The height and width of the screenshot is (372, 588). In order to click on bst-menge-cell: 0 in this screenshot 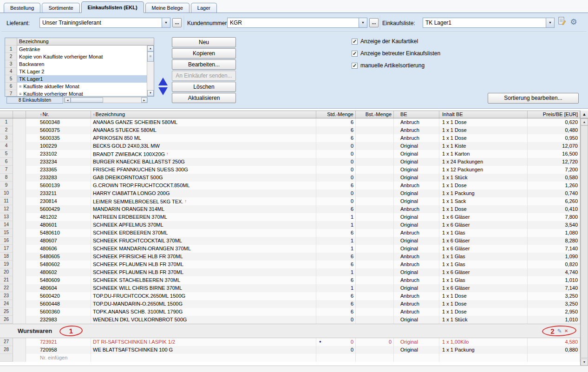, I will do `click(375, 342)`.